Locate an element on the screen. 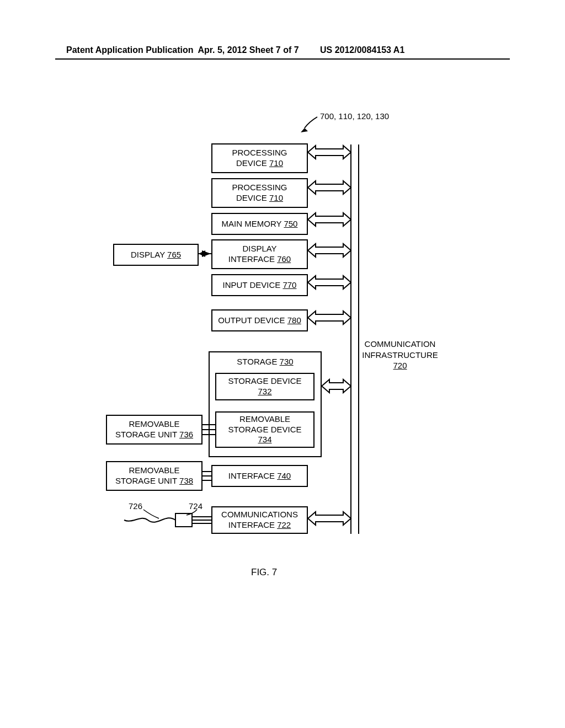 The image size is (565, 728). line: INPUT DEVICE 770 is located at coordinates (260, 286).